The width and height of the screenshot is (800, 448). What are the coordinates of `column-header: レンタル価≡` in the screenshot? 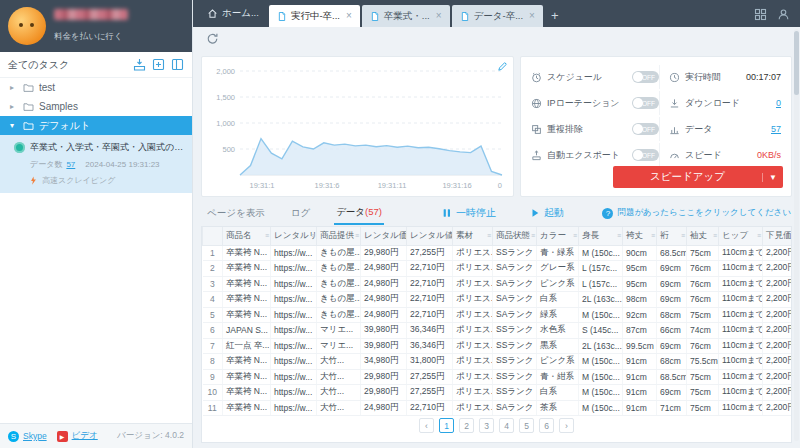 It's located at (384, 236).